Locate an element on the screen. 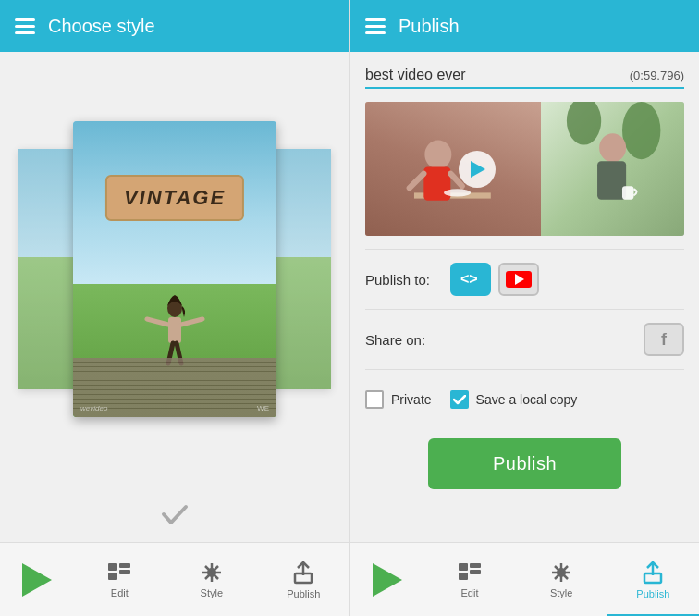 This screenshot has height=616, width=699. right-panel-title: Publish is located at coordinates (429, 26).